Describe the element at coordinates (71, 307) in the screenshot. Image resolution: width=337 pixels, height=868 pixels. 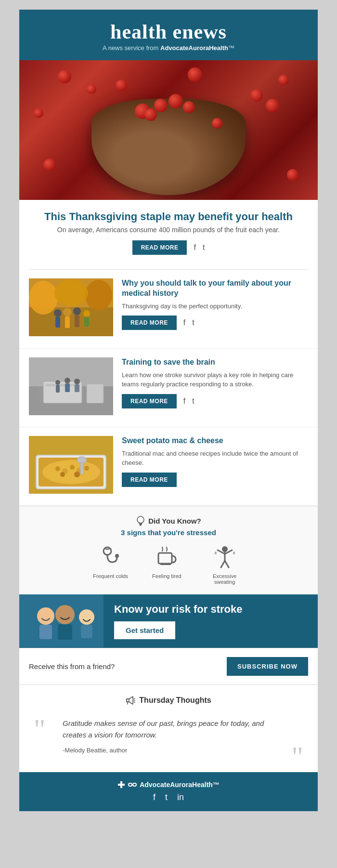
I see `article-image-family` at that location.